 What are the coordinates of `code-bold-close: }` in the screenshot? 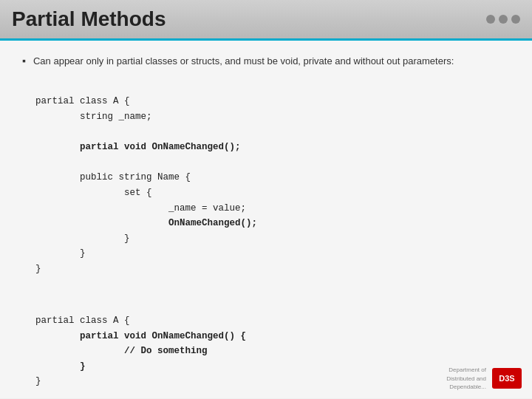 It's located at (83, 366).